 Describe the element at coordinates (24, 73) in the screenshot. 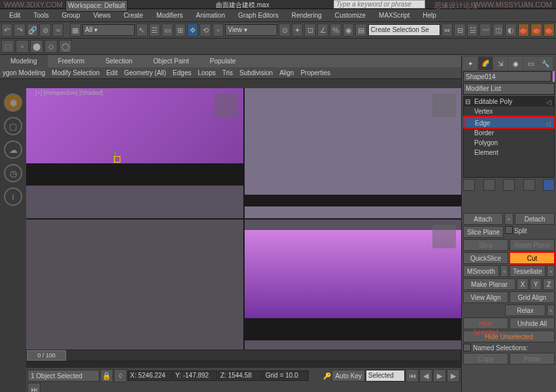

I see `rr-polymodel: ygon Modeling` at that location.